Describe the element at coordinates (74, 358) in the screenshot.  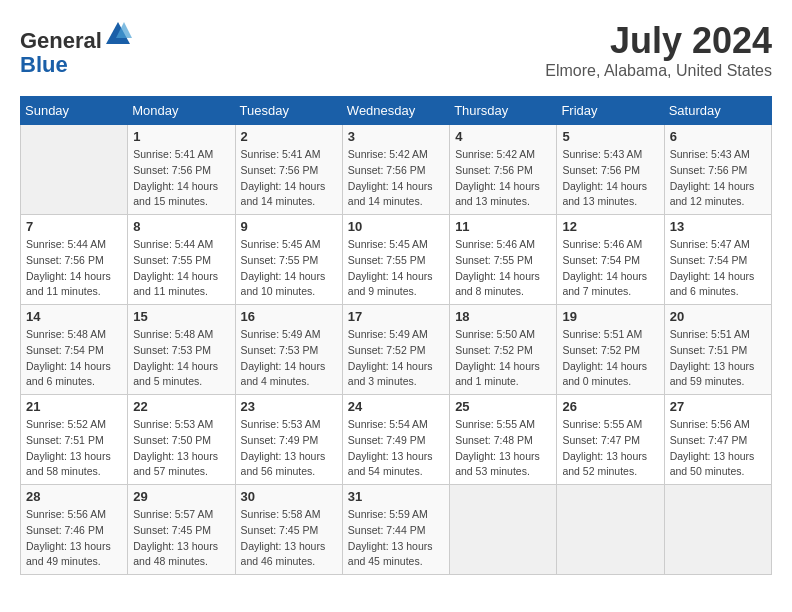
I see `day-info: Sunrise: 5:48 AMSunset: 7:54 PMDaylight:…` at that location.